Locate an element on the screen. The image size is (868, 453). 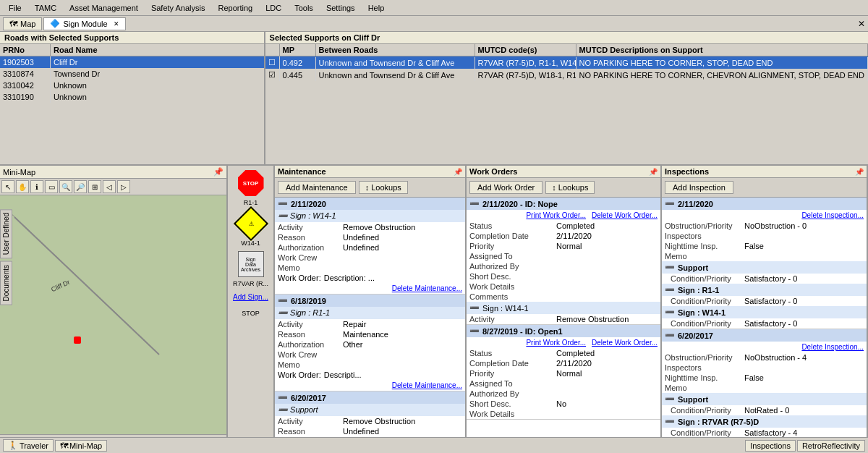
window-close-icon: ✕ is located at coordinates (861, 24).